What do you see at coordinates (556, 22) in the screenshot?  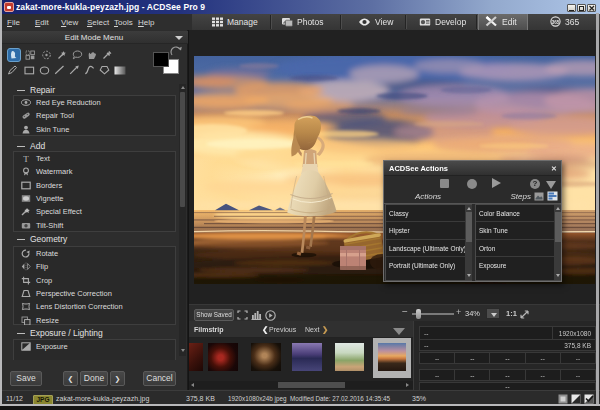 I see `svg-text: 365` at bounding box center [556, 22].